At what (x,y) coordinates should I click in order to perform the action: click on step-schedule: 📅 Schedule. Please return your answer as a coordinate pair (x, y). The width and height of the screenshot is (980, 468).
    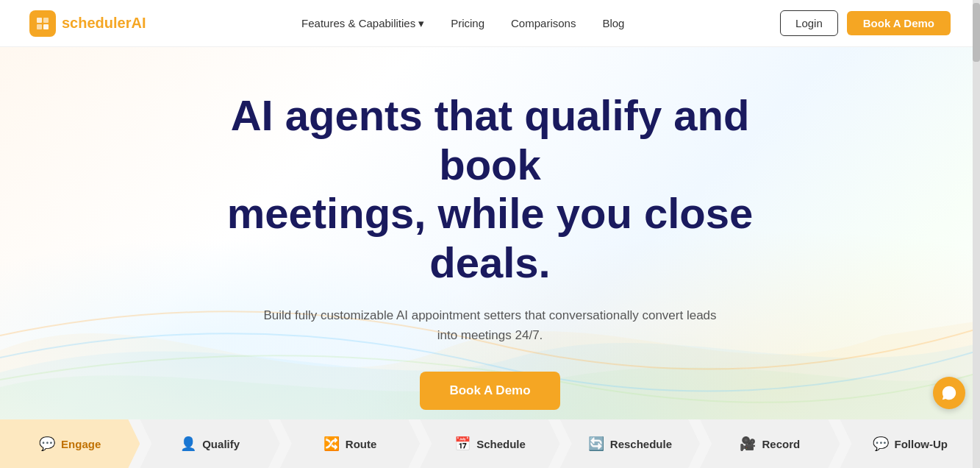
    Looking at the image, I should click on (490, 444).